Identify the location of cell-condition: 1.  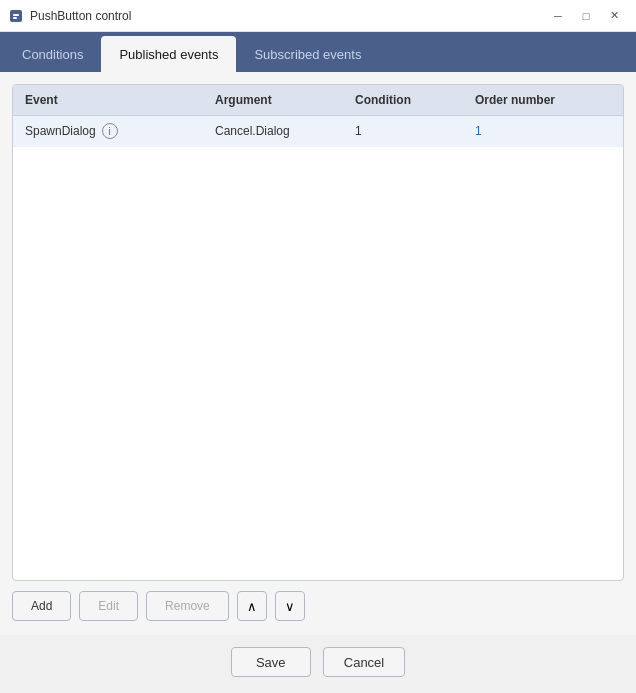
(403, 131).